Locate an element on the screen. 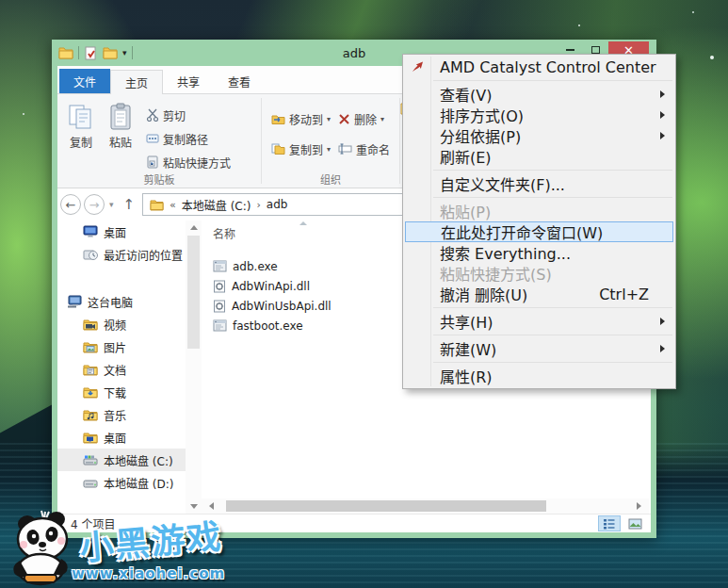 The height and width of the screenshot is (588, 728). organize-group-label: 组织 is located at coordinates (331, 179).